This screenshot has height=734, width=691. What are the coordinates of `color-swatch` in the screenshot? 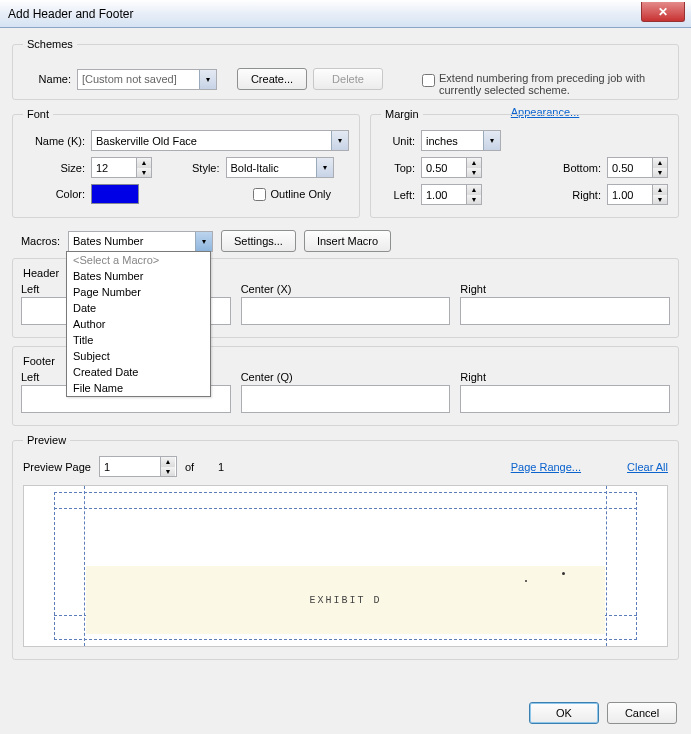 It's located at (115, 194).